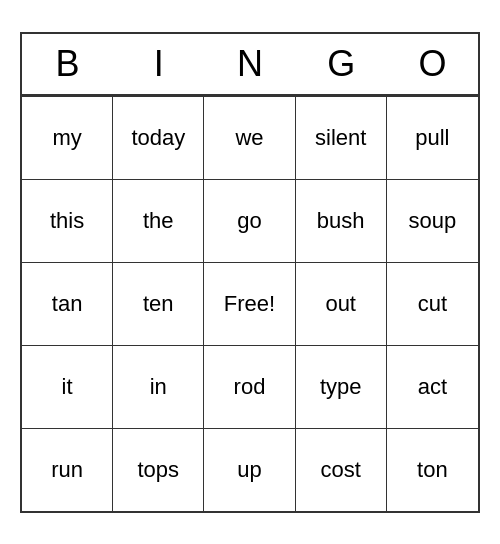 The height and width of the screenshot is (544, 500). Describe the element at coordinates (250, 470) in the screenshot. I see `bingo-row-4: runtopsupcostton` at that location.